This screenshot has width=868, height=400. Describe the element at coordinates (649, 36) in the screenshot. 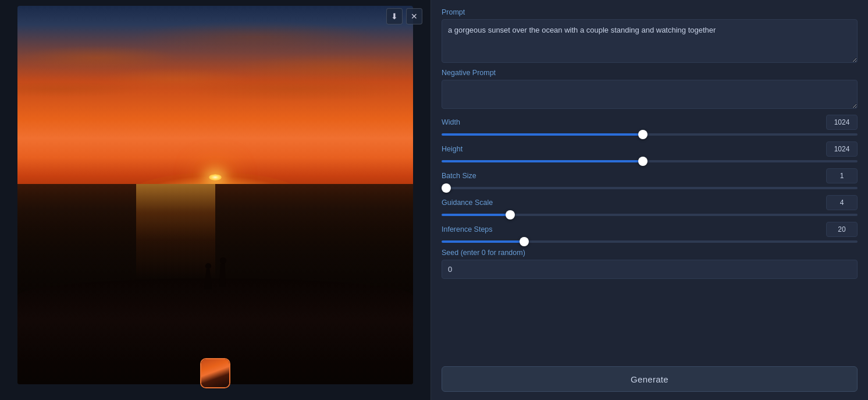

I see `prompt-group: Prompt` at that location.